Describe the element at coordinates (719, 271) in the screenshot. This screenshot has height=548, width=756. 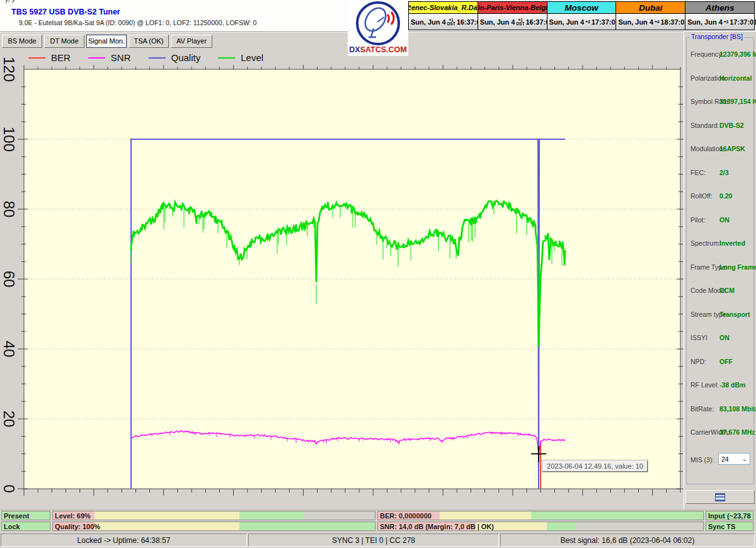
I see `transponder-sidebar: Transponder [BS] MIS (3): 24 ⌄ Frequency…` at that location.